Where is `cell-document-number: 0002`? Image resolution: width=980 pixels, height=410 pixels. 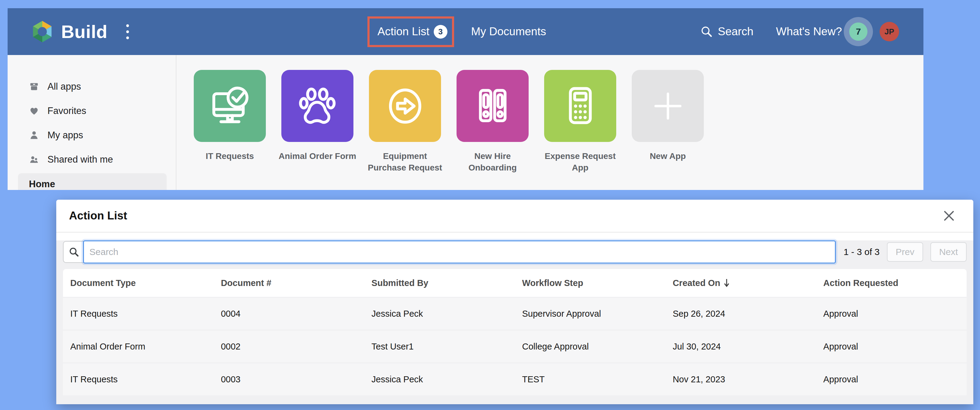 cell-document-number: 0002 is located at coordinates (289, 347).